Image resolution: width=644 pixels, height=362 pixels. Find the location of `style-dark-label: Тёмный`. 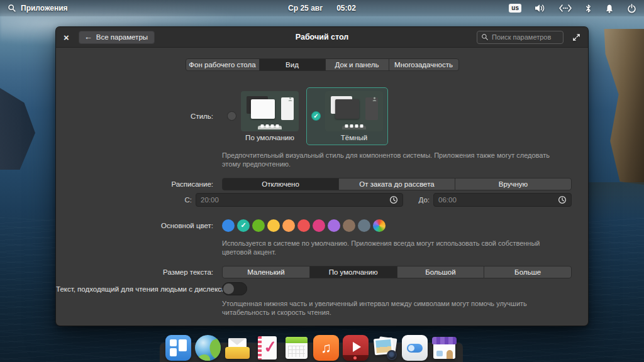

style-dark-label: Тёмный is located at coordinates (354, 138).